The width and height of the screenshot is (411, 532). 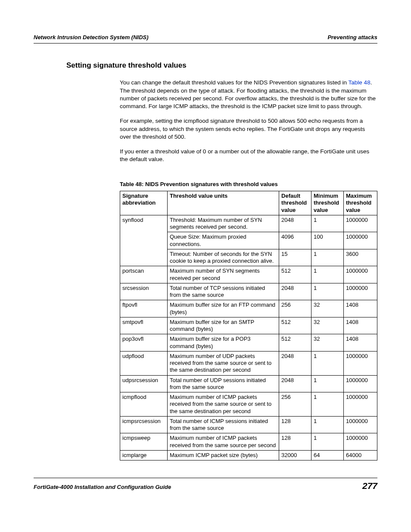 I want to click on table-row: icmpsweep Maximum number of ICMP packets…, so click(x=249, y=442).